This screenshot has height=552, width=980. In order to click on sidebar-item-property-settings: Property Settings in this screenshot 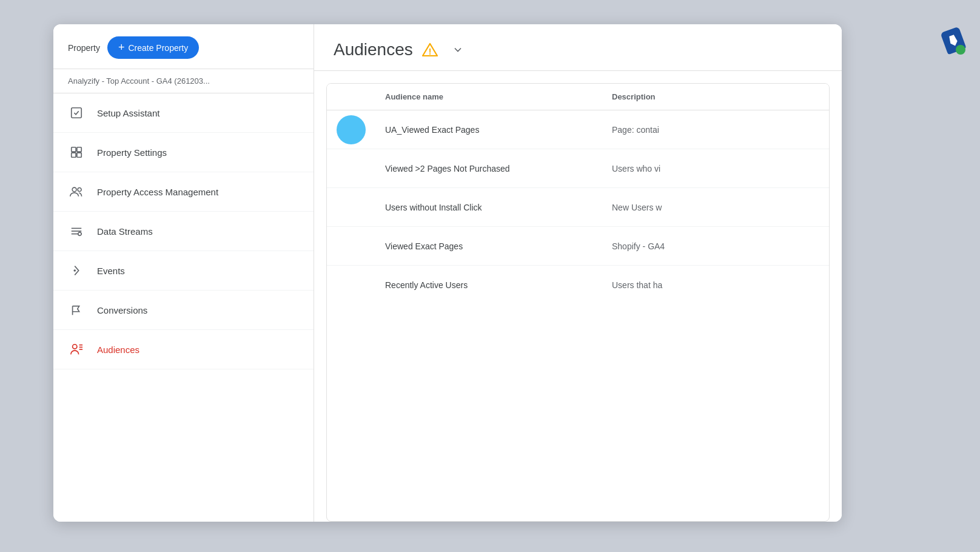, I will do `click(183, 153)`.